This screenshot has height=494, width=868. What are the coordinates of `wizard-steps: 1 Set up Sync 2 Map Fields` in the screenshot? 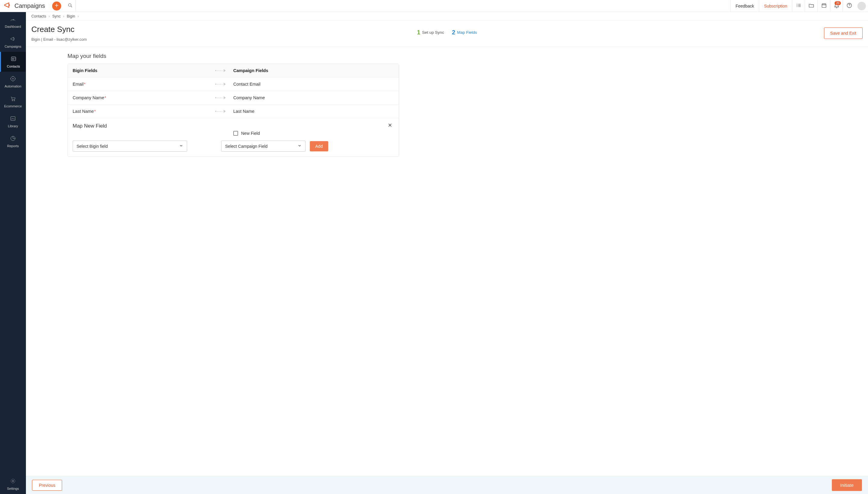 It's located at (447, 33).